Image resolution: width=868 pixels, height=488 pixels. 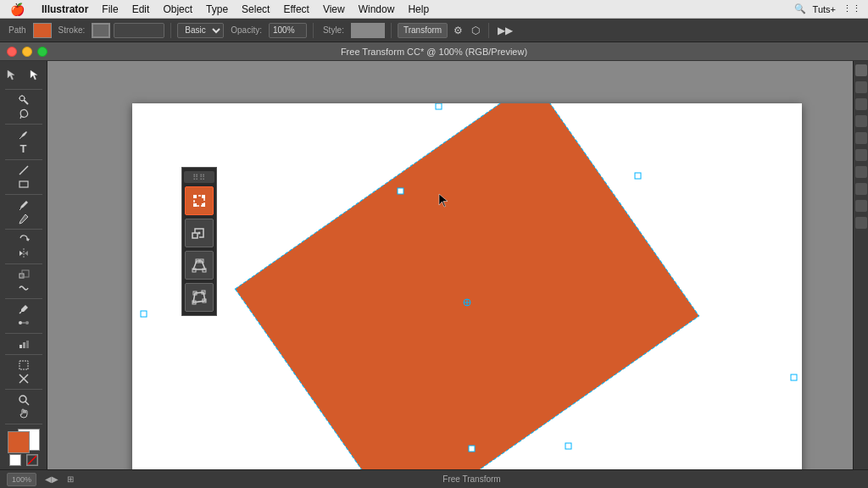 What do you see at coordinates (139, 30) in the screenshot?
I see `stroke-width-input` at bounding box center [139, 30].